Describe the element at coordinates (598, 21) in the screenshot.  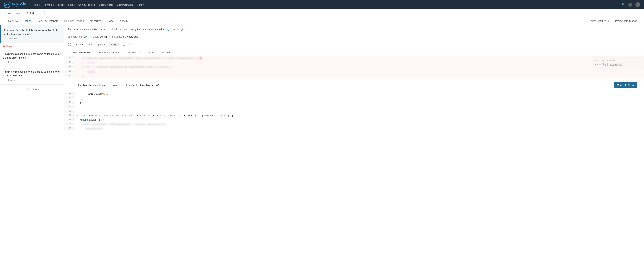
I see `project-settings-button: Project Settings ▾` at that location.